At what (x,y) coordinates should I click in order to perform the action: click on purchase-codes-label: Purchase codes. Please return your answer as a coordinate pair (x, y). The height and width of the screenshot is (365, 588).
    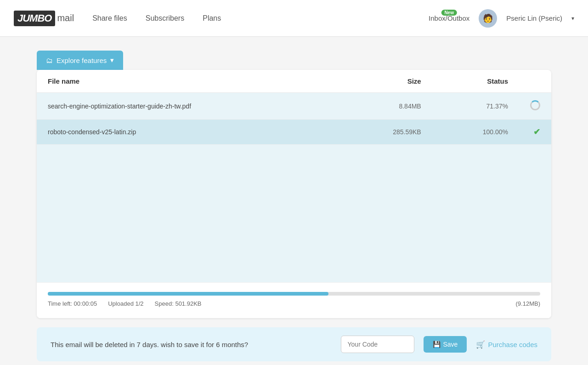
    Looking at the image, I should click on (513, 345).